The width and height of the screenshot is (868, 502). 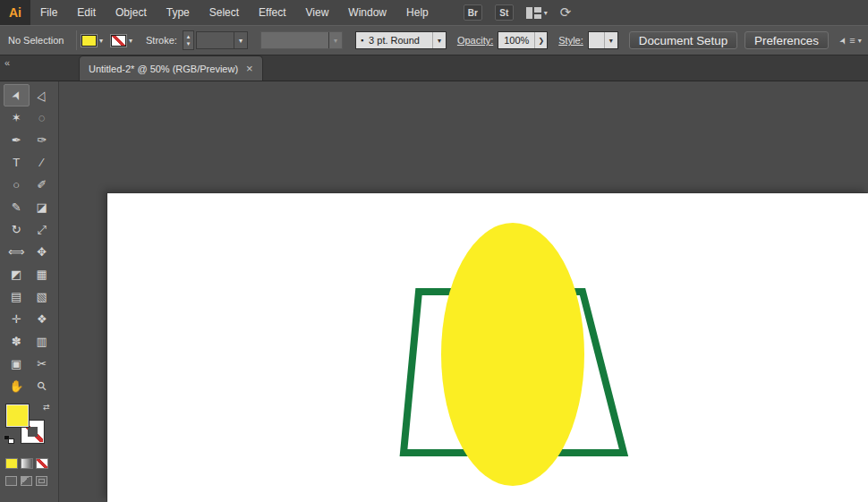 What do you see at coordinates (118, 41) in the screenshot?
I see `stroke-color-swatch` at bounding box center [118, 41].